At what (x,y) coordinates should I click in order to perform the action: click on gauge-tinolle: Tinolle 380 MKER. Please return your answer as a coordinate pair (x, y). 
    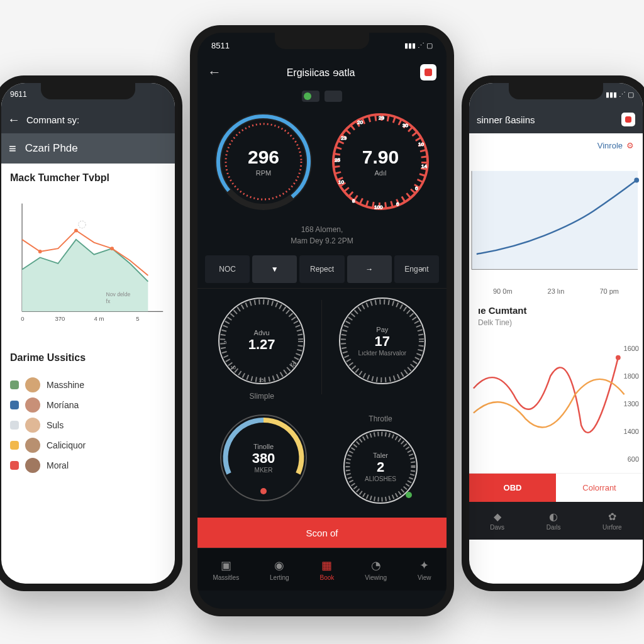
    Looking at the image, I should click on (264, 459).